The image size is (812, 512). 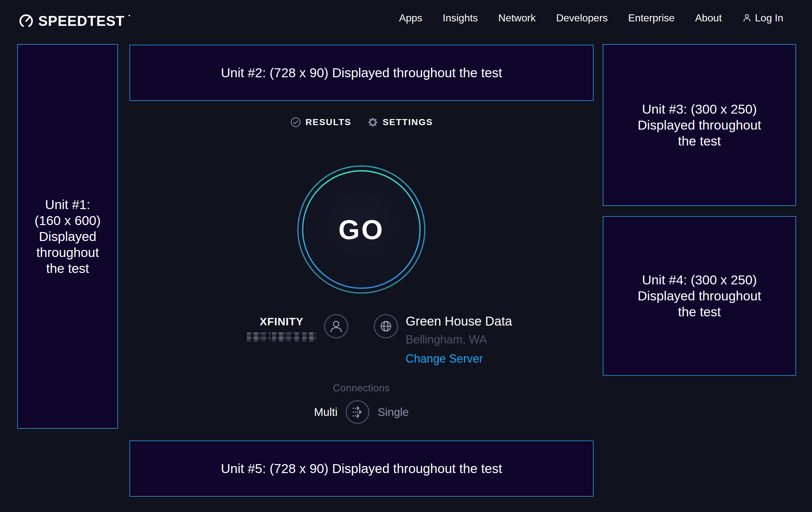 I want to click on ad-unit-line: throughout, so click(x=67, y=252).